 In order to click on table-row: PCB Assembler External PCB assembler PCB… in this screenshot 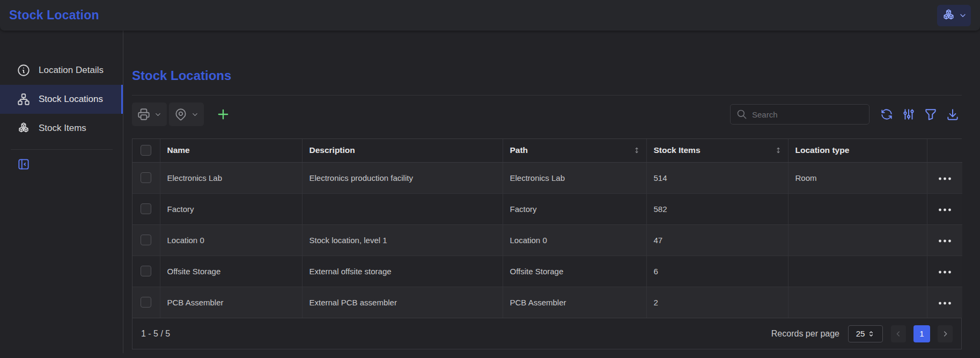, I will do `click(547, 302)`.